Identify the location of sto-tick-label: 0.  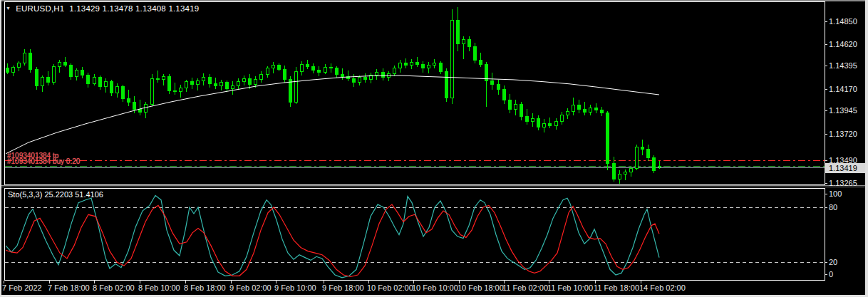
(831, 274).